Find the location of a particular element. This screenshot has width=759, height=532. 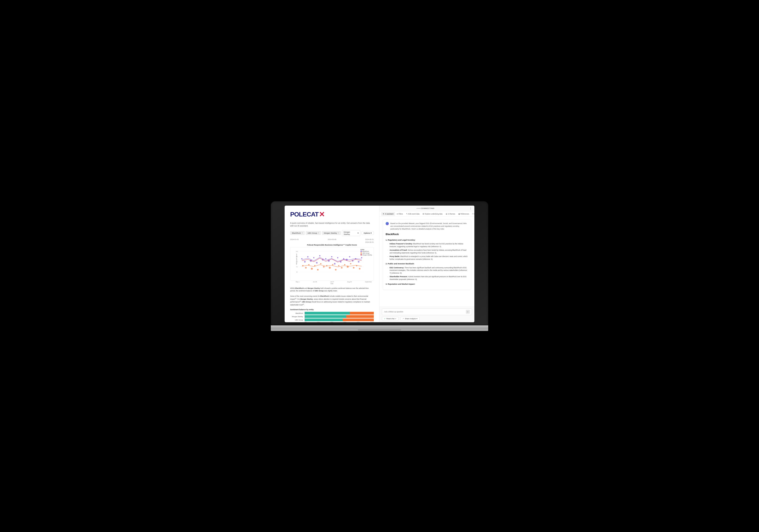

action-row: ✓ Reset chat ✓ ↗ Share Analysis ▾ is located at coordinates (427, 319).